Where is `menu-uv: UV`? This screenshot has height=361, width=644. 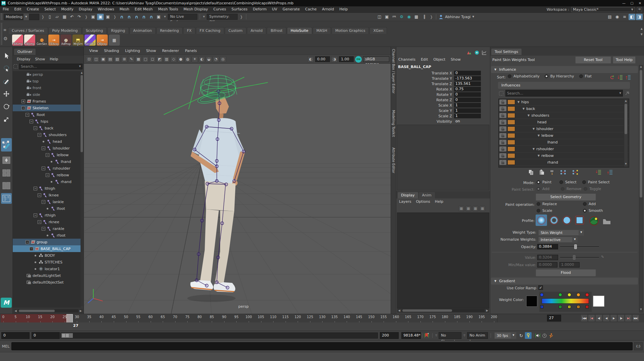
menu-uv: UV is located at coordinates (275, 9).